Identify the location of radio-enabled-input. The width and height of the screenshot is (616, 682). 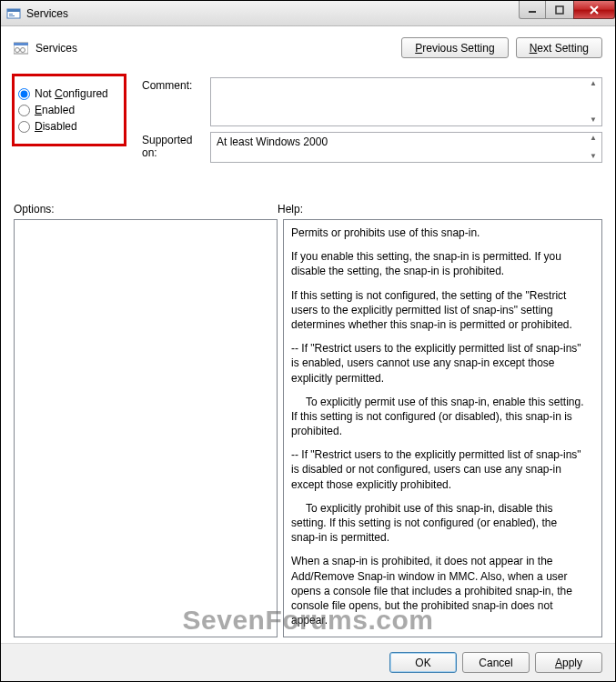
(24, 111).